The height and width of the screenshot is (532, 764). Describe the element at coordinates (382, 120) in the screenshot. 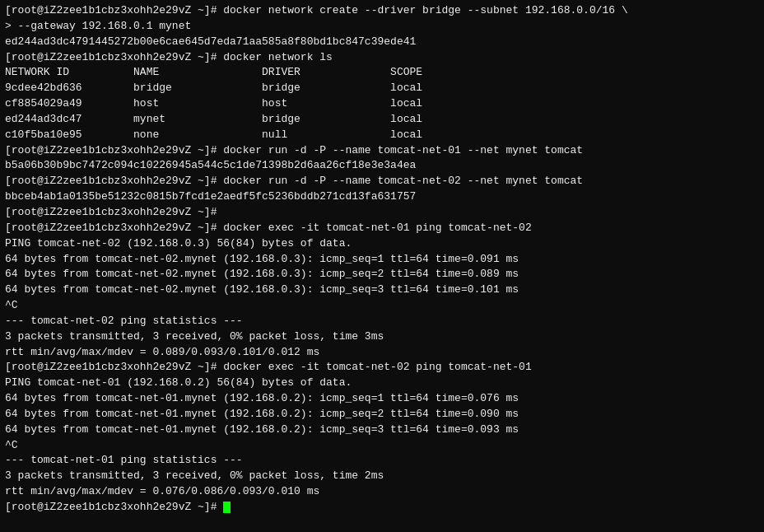

I see `terminal-line: ed244ad3dc47 mynet bridge local` at that location.